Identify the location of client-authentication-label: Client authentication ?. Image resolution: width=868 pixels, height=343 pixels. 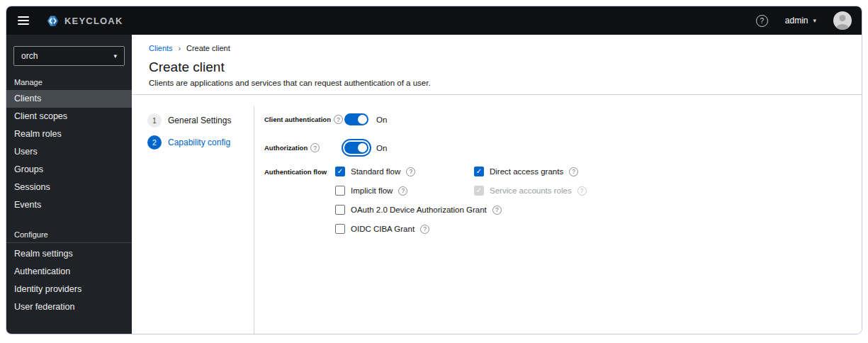
(300, 119).